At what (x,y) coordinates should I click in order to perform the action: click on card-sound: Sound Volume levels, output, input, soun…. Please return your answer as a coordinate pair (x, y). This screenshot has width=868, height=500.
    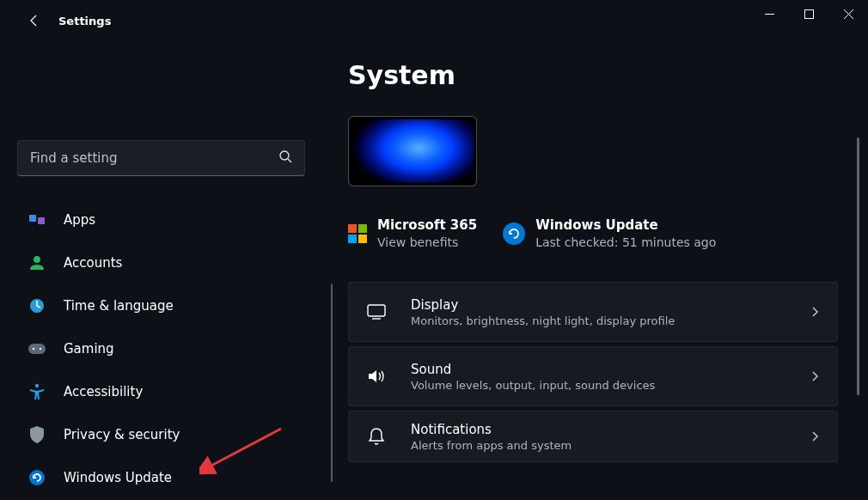
    Looking at the image, I should click on (593, 376).